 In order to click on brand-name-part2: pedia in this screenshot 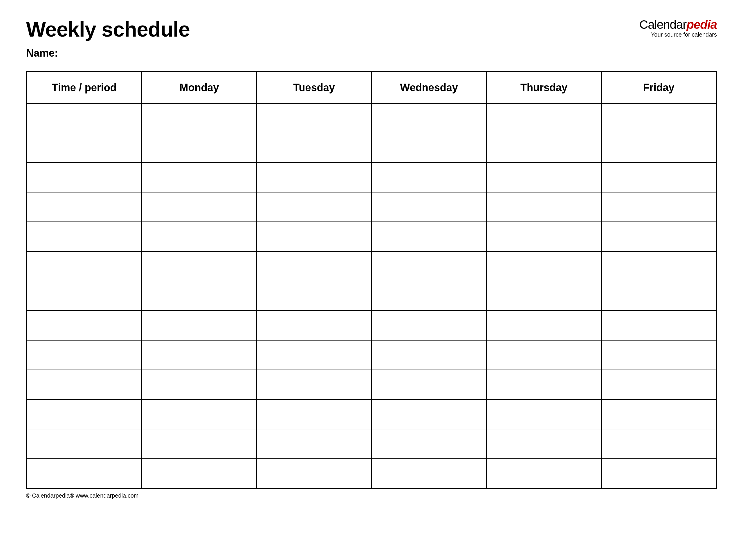, I will do `click(702, 25)`.